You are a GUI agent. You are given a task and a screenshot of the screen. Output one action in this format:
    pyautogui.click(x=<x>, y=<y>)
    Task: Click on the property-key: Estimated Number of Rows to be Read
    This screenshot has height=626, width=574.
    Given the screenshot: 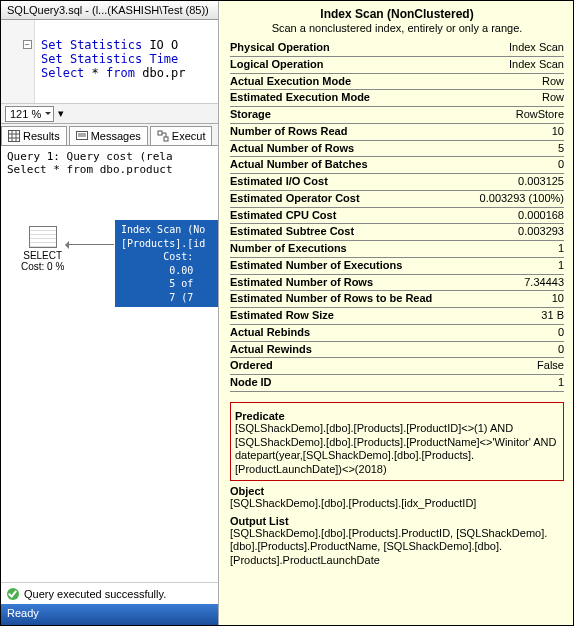 What is the action you would take?
    pyautogui.click(x=331, y=299)
    